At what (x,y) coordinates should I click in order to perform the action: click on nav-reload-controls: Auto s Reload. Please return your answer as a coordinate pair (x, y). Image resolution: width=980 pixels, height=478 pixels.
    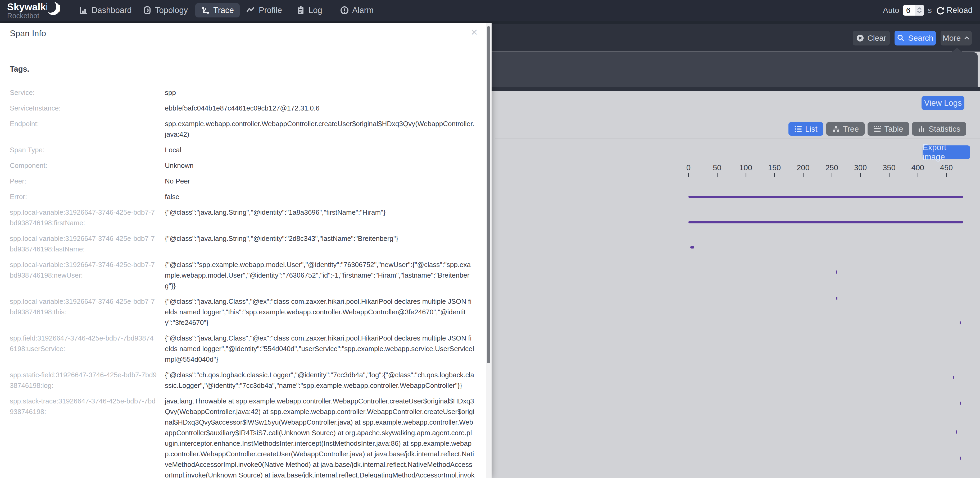
    Looking at the image, I should click on (928, 10).